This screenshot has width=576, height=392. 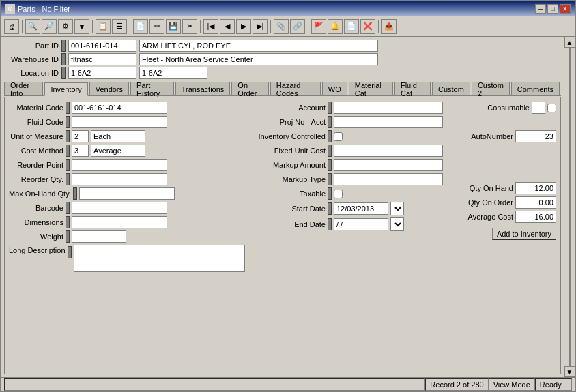 I want to click on account-input, so click(x=388, y=108).